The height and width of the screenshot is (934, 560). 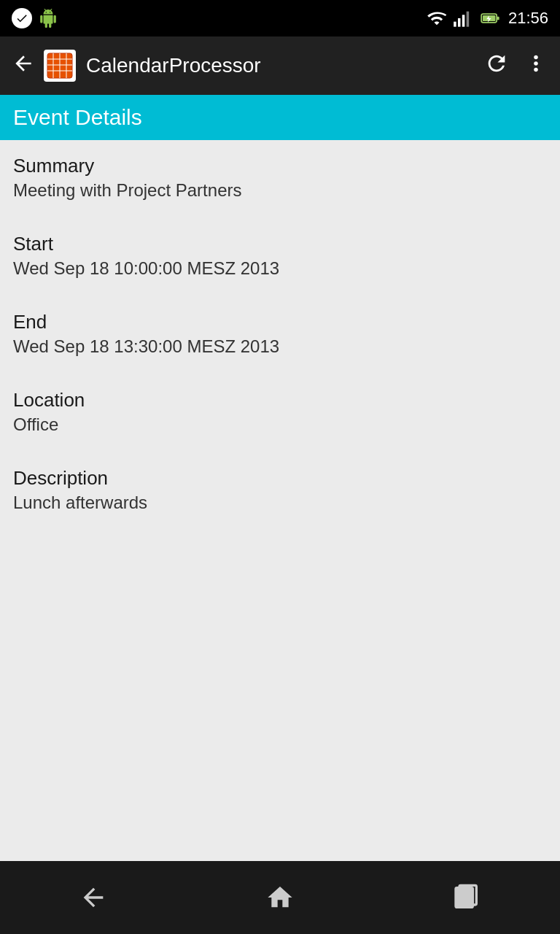 I want to click on status-time: 21:56, so click(x=528, y=18).